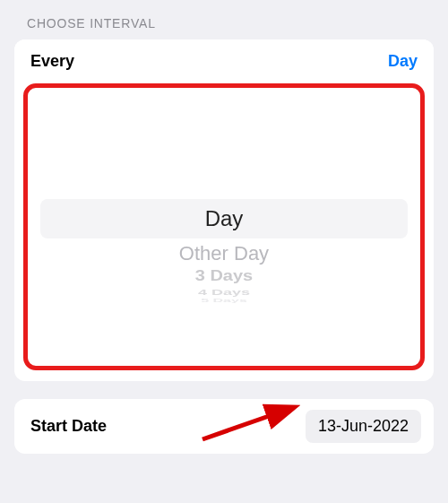 This screenshot has width=448, height=503. Describe the element at coordinates (52, 61) in the screenshot. I see `interval-label: Every` at that location.